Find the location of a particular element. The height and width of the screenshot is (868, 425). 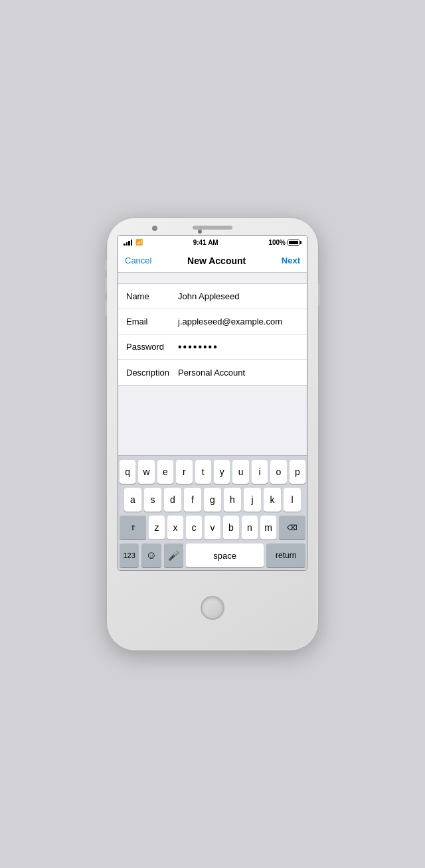

mic-key: 🎤 is located at coordinates (174, 555).